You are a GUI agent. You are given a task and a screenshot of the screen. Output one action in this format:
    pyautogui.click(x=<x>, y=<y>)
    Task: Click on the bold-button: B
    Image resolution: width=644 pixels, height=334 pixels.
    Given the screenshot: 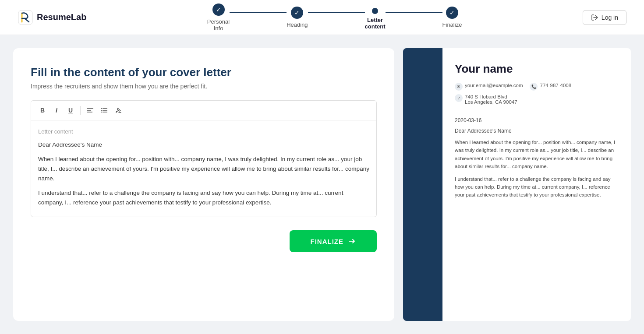 What is the action you would take?
    pyautogui.click(x=42, y=110)
    